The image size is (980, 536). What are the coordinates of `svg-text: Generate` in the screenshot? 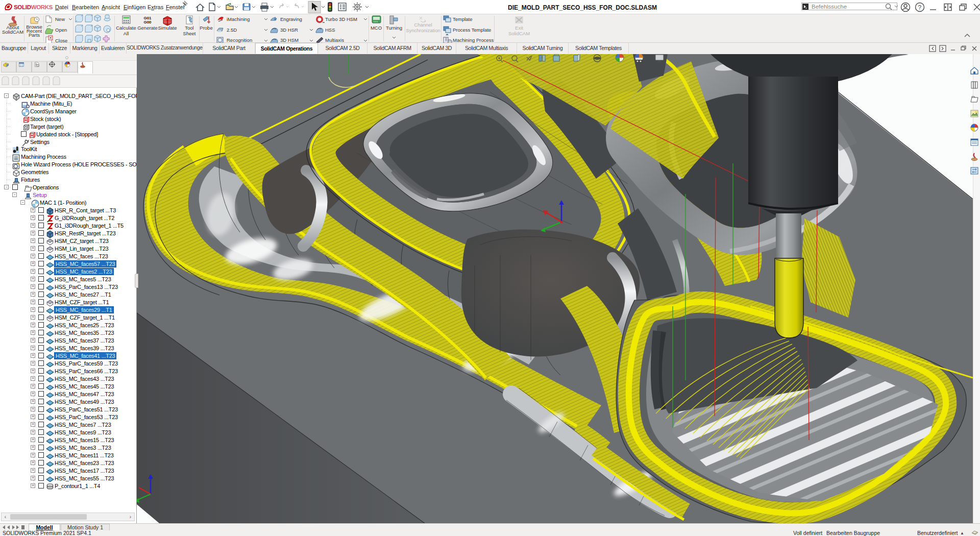 It's located at (148, 28).